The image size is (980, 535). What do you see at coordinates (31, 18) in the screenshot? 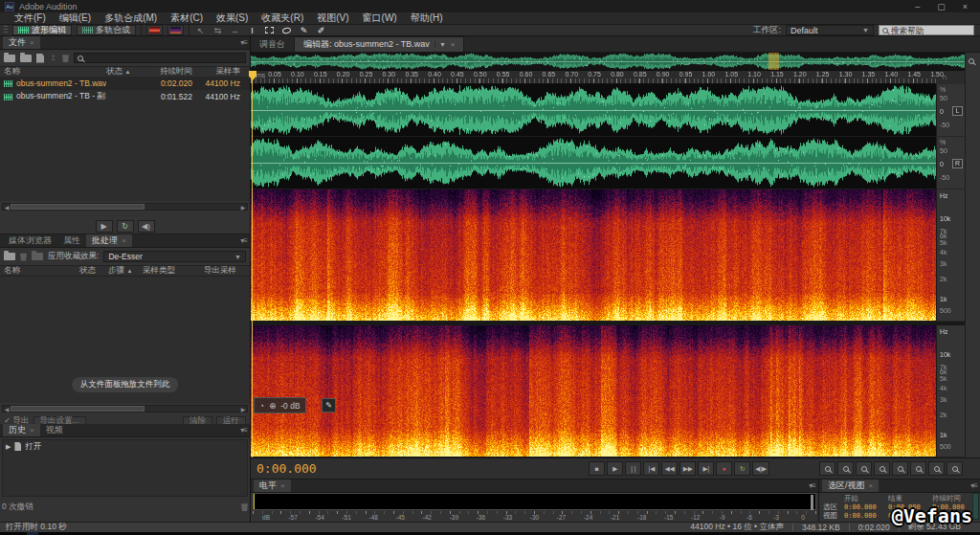
I see `menu-item: 文件(F)` at bounding box center [31, 18].